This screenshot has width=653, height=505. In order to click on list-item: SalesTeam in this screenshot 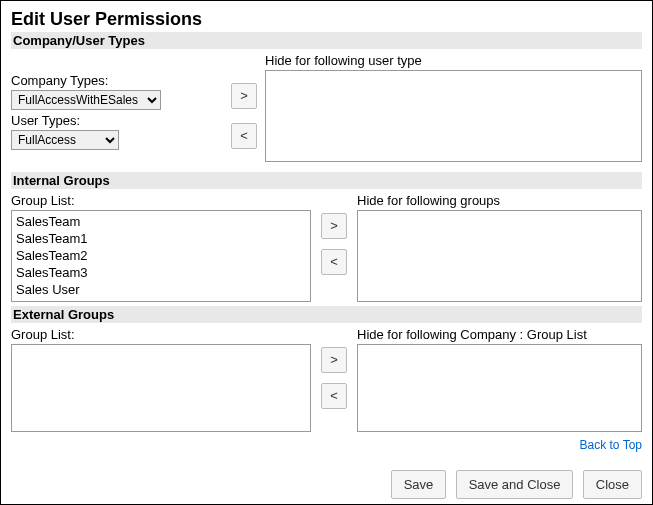, I will do `click(161, 222)`.